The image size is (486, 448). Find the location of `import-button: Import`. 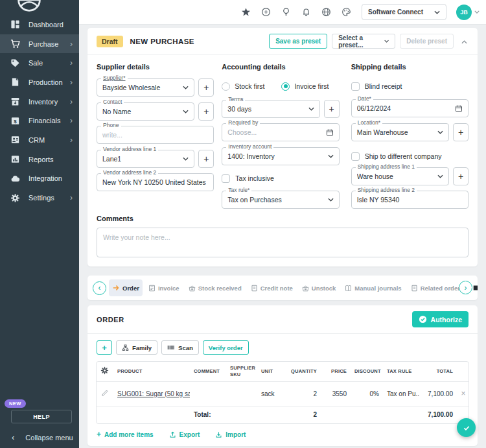

import-button: Import is located at coordinates (231, 434).